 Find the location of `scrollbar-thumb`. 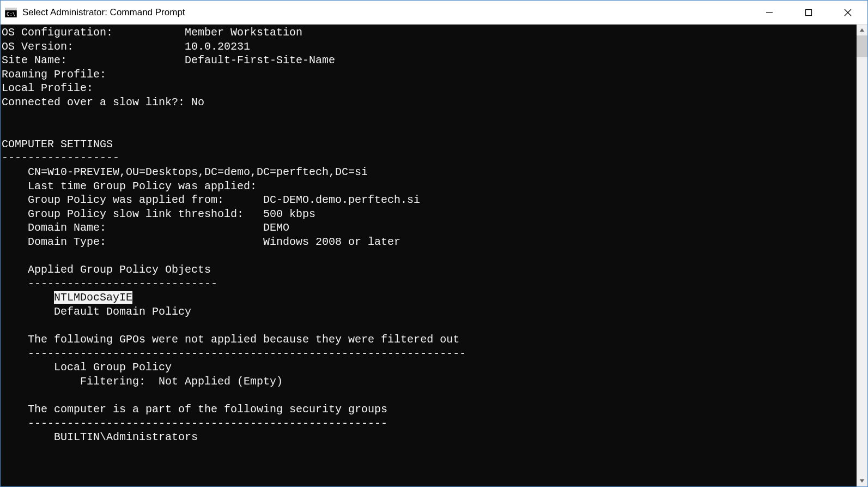

scrollbar-thumb is located at coordinates (862, 46).